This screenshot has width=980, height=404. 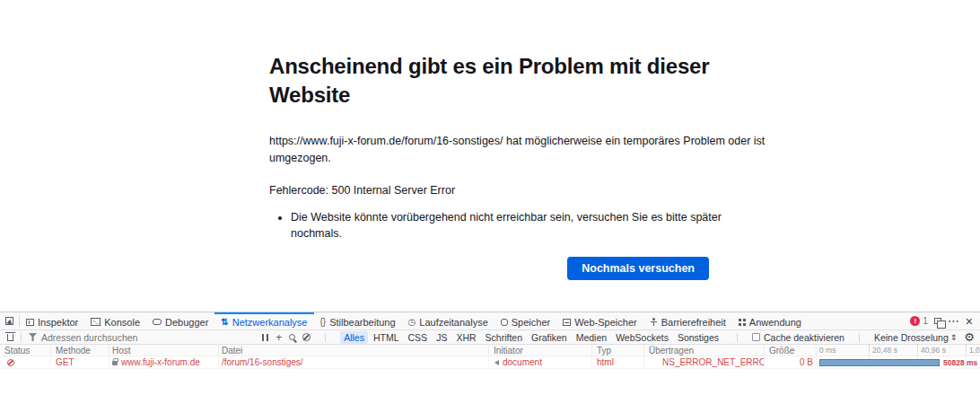 What do you see at coordinates (180, 321) in the screenshot?
I see `tab-debugger: Debugger` at bounding box center [180, 321].